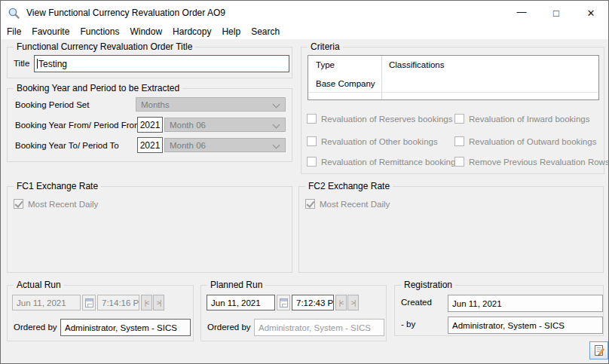 The height and width of the screenshot is (364, 609). What do you see at coordinates (353, 303) in the screenshot?
I see `planned-run-last-button: >|` at bounding box center [353, 303].